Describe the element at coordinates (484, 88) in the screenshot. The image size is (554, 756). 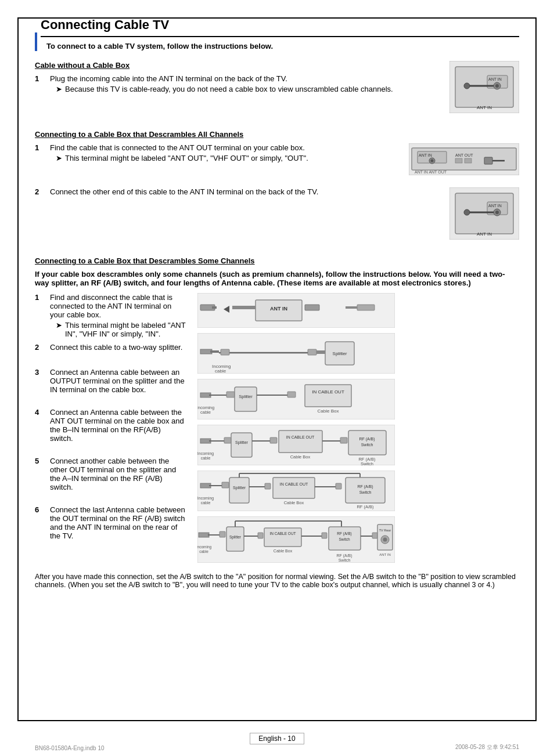
I see `diagram-ant-in-1: ANT IN ANT IN` at that location.